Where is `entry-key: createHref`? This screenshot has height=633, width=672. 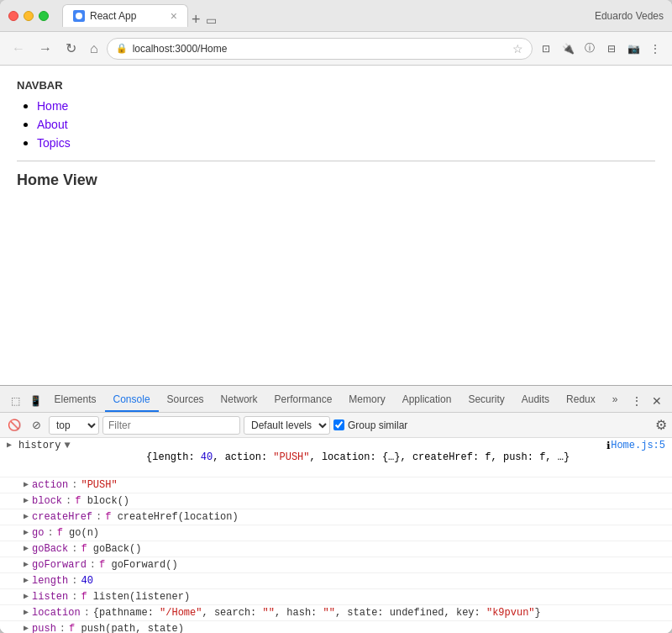 entry-key: createHref is located at coordinates (62, 517).